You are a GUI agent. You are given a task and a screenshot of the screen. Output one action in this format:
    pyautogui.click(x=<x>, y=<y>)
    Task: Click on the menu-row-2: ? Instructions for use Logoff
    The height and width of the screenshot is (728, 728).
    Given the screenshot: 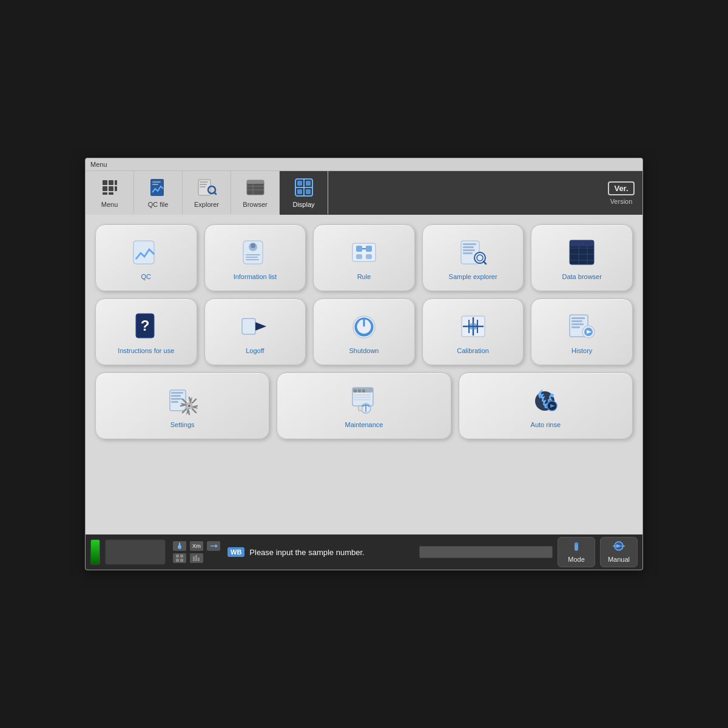 What is the action you would take?
    pyautogui.click(x=364, y=332)
    